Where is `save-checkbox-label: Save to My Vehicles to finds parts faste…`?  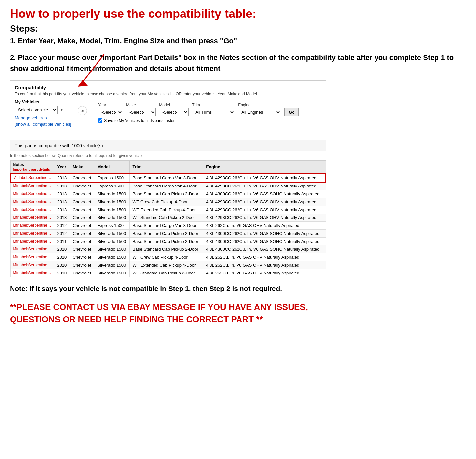 save-checkbox-label: Save to My Vehicles to finds parts faste… is located at coordinates (139, 121).